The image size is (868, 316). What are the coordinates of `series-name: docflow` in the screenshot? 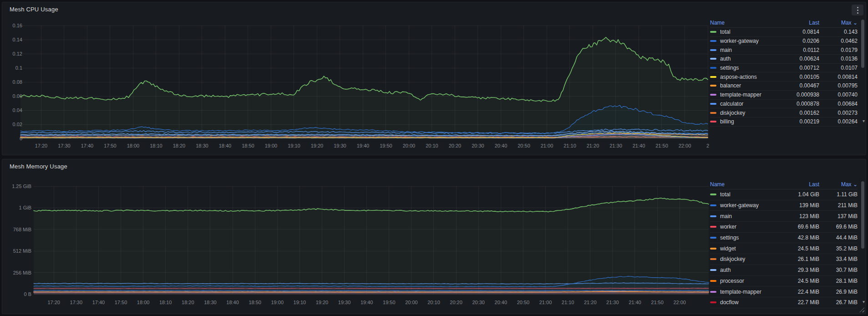 It's located at (752, 302).